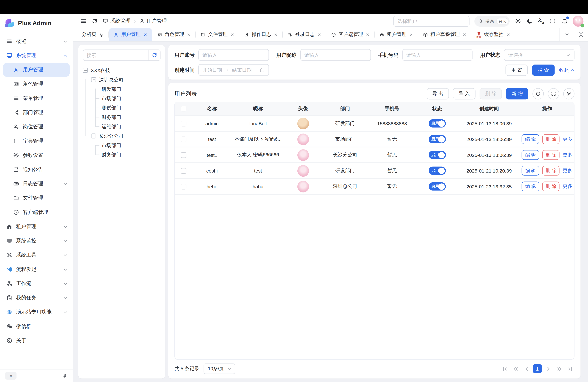 The height and width of the screenshot is (382, 588). What do you see at coordinates (553, 94) in the screenshot?
I see `table-fullscreen-button` at bounding box center [553, 94].